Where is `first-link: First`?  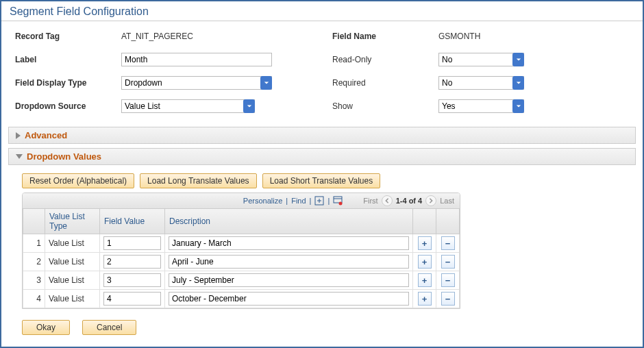
first-link: First is located at coordinates (370, 201).